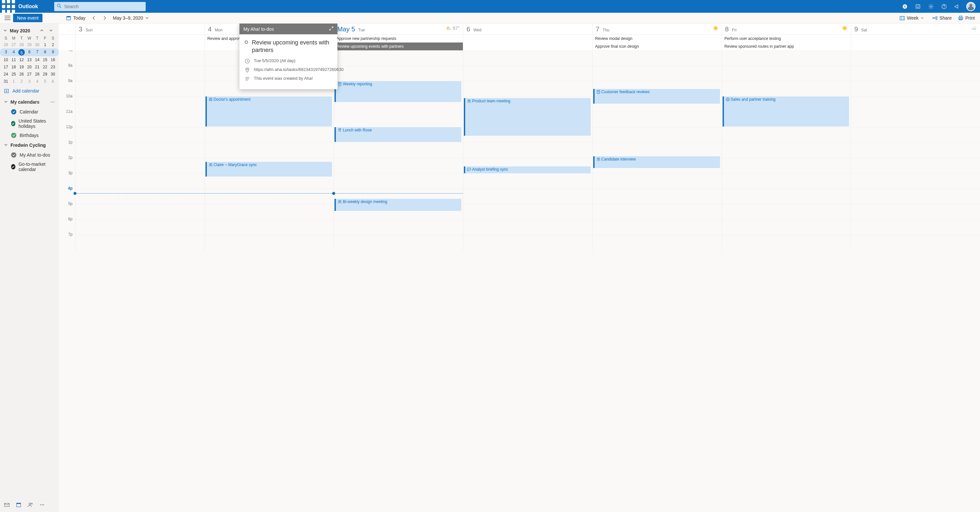 The width and height of the screenshot is (980, 512). What do you see at coordinates (399, 46) in the screenshot?
I see `allday-event: Review upcoming events with partners` at bounding box center [399, 46].